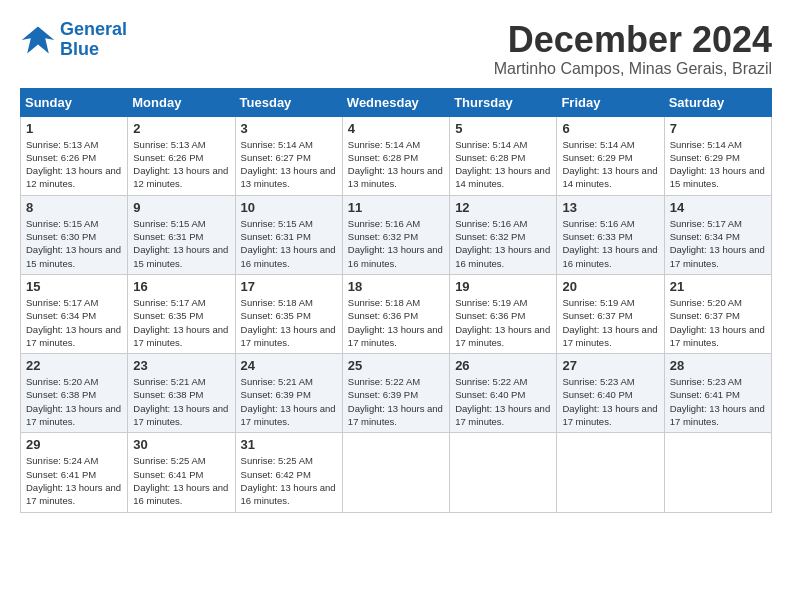 This screenshot has width=792, height=612. What do you see at coordinates (74, 480) in the screenshot?
I see `day-info: Sunrise: 5:24 AMSunset: 6:41 PMDaylight:…` at bounding box center [74, 480].